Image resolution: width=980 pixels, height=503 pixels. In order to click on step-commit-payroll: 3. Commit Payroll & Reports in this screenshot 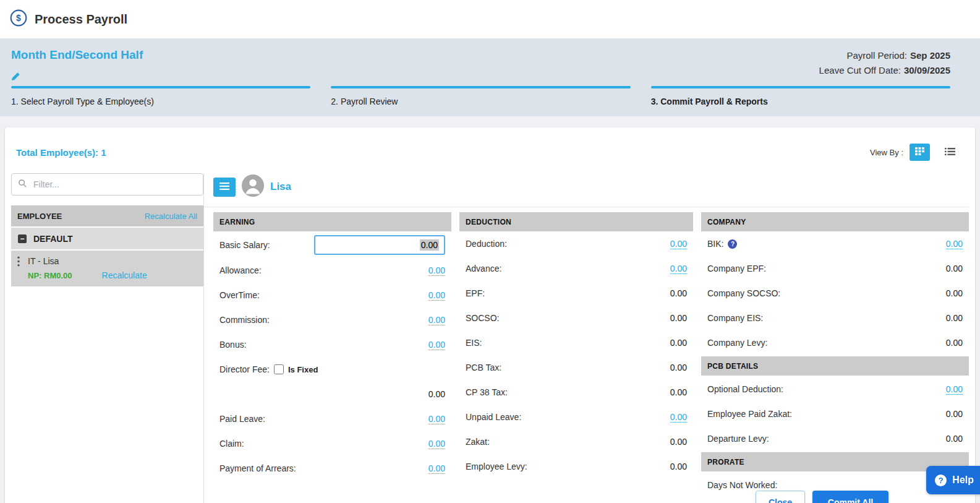, I will do `click(801, 101)`.